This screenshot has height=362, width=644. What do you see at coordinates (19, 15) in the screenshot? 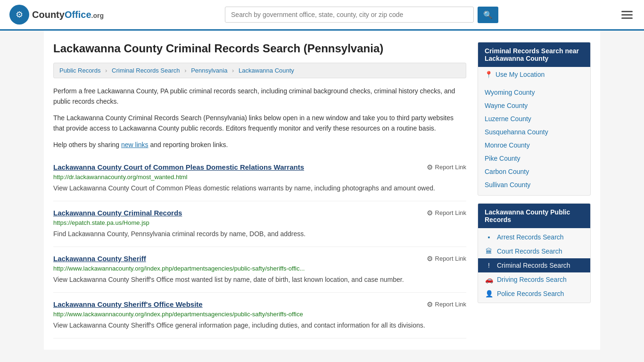
I see `logo-icon: ⚙` at bounding box center [19, 15].